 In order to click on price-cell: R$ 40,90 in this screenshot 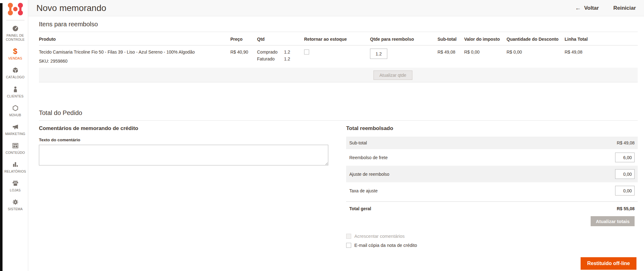, I will do `click(244, 57)`.